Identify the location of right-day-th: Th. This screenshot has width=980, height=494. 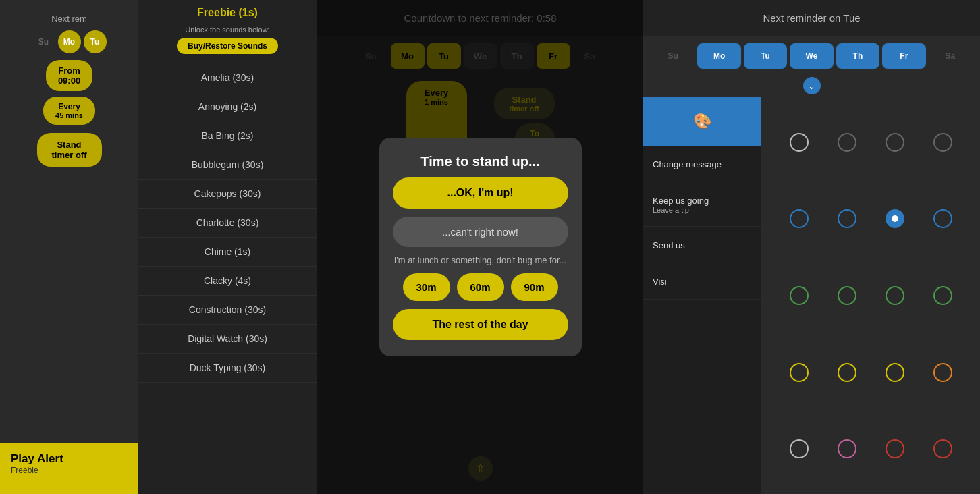
(858, 56).